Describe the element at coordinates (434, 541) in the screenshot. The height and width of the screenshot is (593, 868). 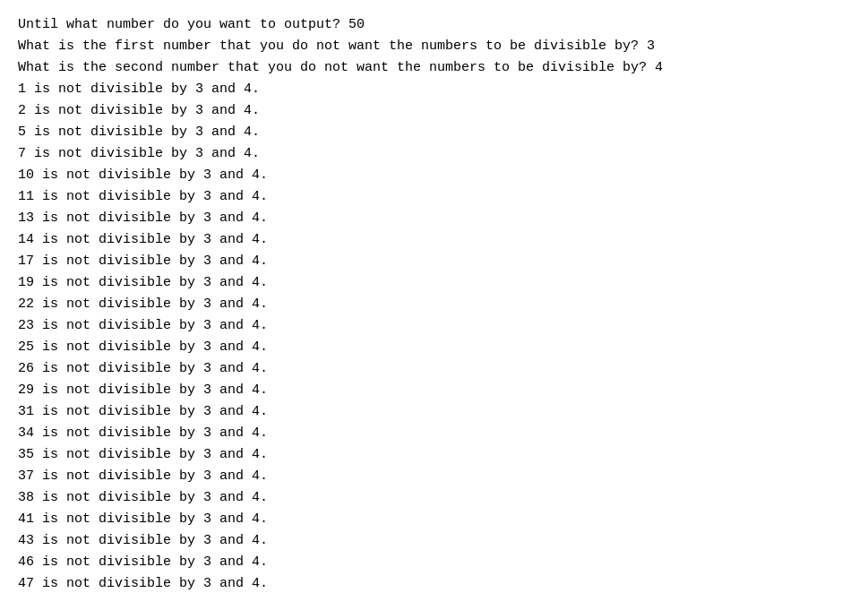
I see `output-line: 43 is not divisible by 3 and 4.` at that location.